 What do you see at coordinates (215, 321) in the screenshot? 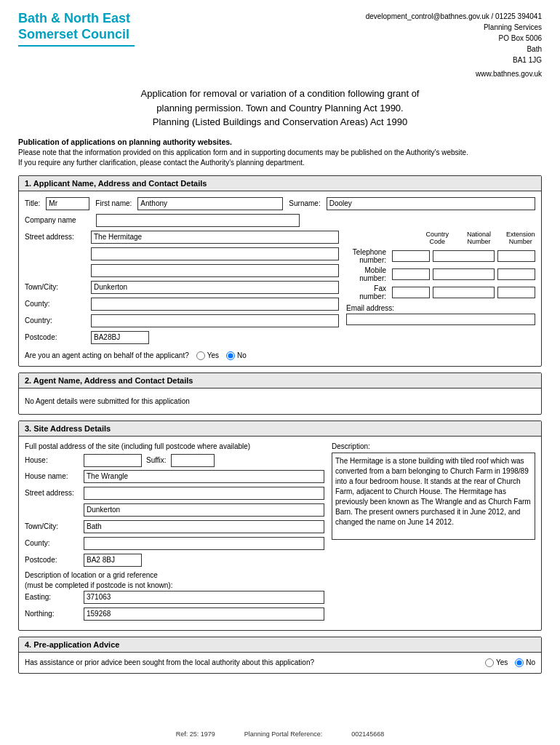
I see `country-input` at bounding box center [215, 321].